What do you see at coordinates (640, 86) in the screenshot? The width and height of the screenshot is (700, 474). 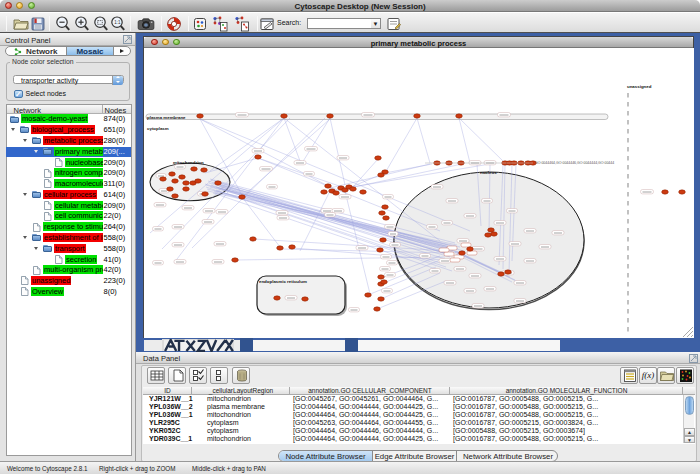 I see `svg-text: unassigned` at bounding box center [640, 86].